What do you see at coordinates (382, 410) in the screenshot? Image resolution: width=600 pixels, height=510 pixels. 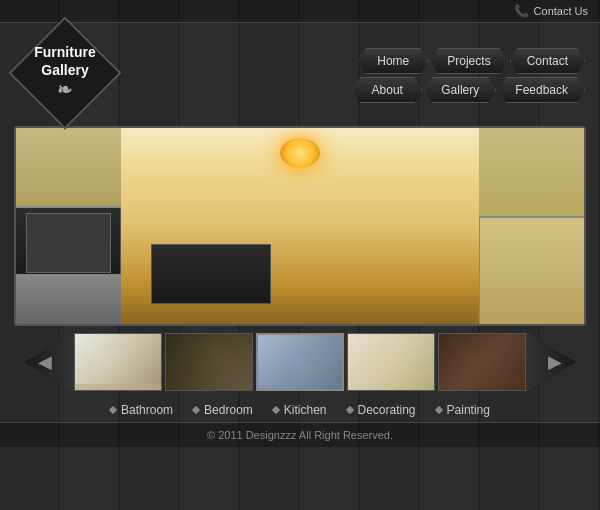 I see `category-decorating: Decorating` at bounding box center [382, 410].